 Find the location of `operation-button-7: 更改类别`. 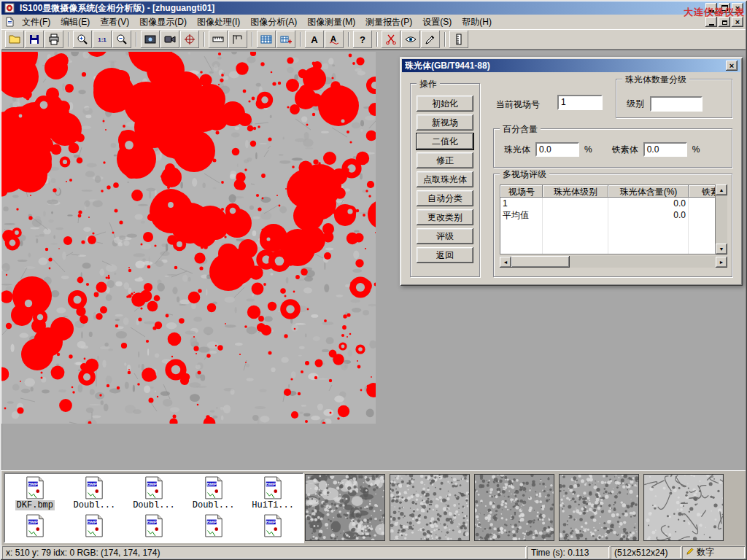

operation-button-7: 更改类别 is located at coordinates (445, 217).